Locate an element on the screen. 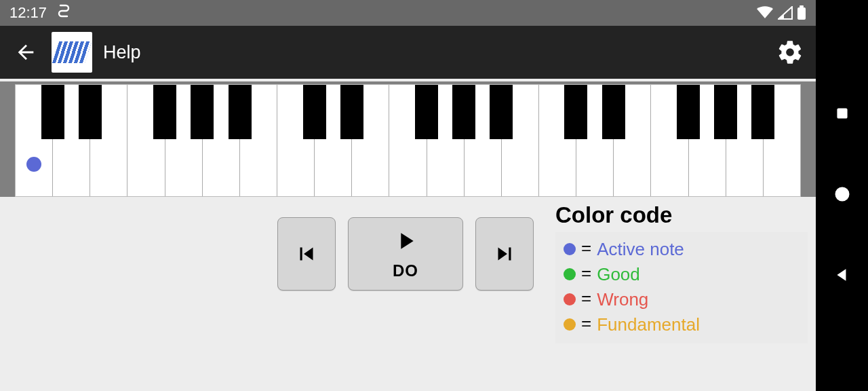 The height and width of the screenshot is (391, 868). current-note-label: DO is located at coordinates (406, 271).